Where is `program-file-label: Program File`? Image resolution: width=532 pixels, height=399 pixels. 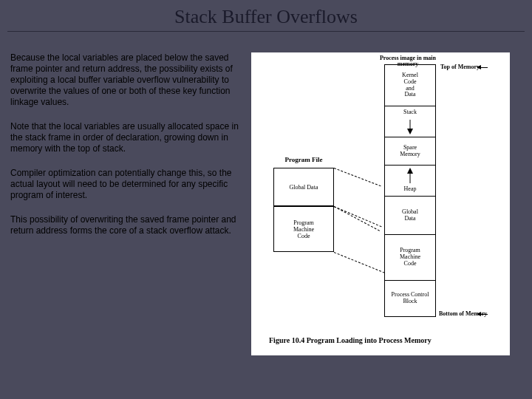 program-file-label: Program File is located at coordinates (304, 160).